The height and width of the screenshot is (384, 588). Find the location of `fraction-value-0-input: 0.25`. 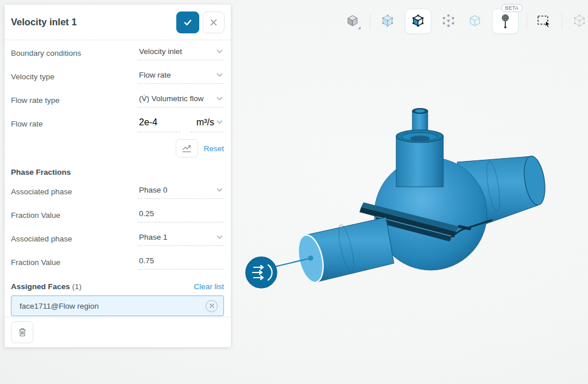

fraction-value-0-input: 0.25 is located at coordinates (181, 215).